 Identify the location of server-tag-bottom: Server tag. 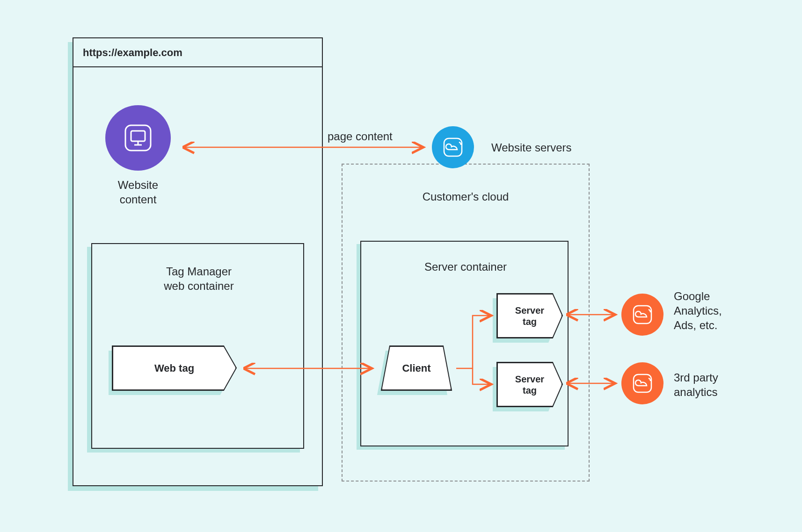
(530, 384).